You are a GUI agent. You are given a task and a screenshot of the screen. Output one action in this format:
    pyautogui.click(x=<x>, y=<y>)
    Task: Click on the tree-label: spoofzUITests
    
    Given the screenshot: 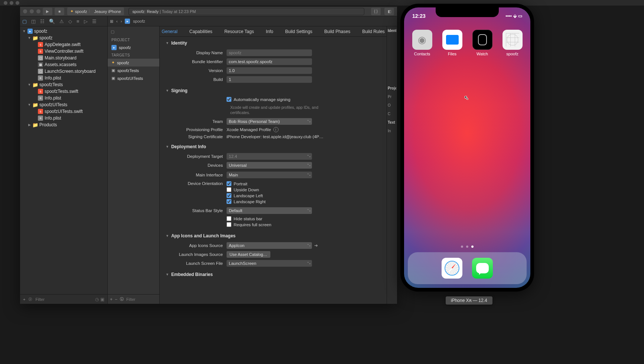 What is the action you would take?
    pyautogui.click(x=53, y=105)
    